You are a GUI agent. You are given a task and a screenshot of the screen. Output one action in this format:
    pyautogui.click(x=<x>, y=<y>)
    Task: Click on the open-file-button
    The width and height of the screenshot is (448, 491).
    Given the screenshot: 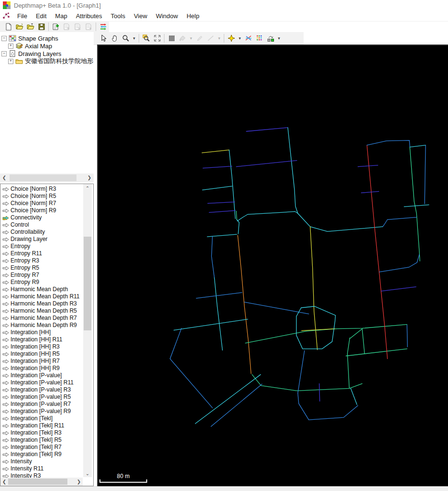 What is the action you would take?
    pyautogui.click(x=19, y=27)
    